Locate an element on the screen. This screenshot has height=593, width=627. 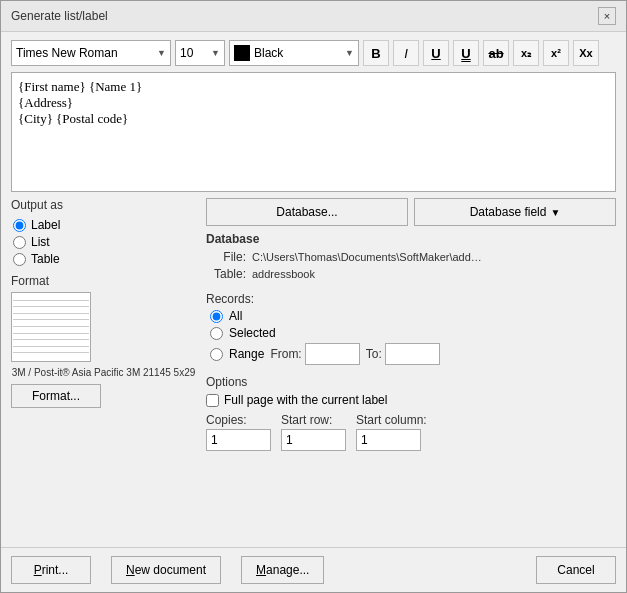
manage-button: Manage... is located at coordinates (282, 570).